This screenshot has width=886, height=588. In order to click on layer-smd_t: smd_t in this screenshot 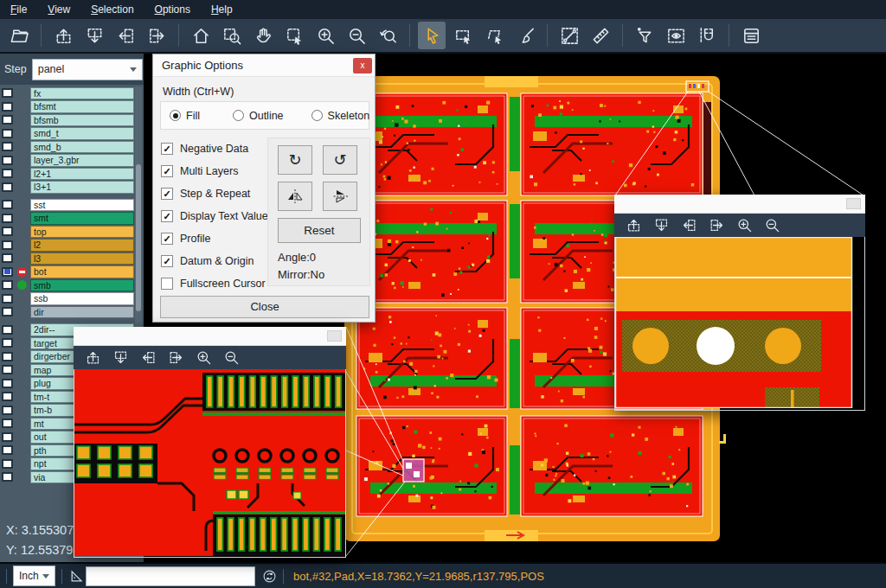, I will do `click(82, 133)`.